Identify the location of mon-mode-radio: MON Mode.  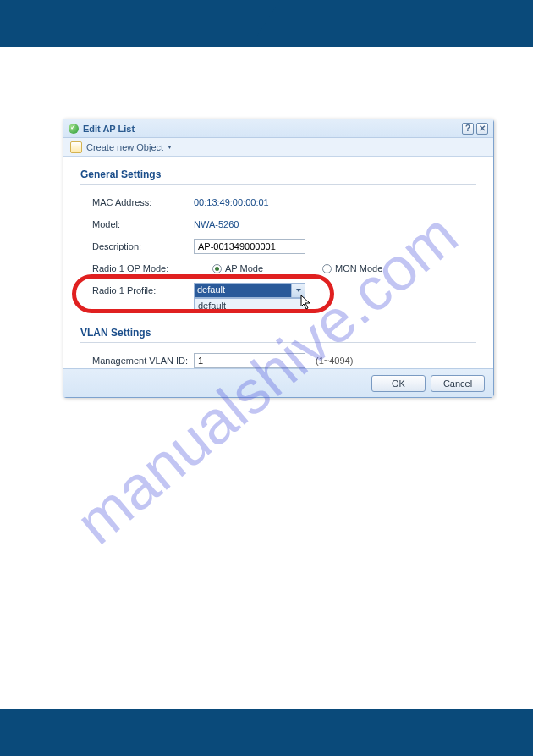
(352, 268).